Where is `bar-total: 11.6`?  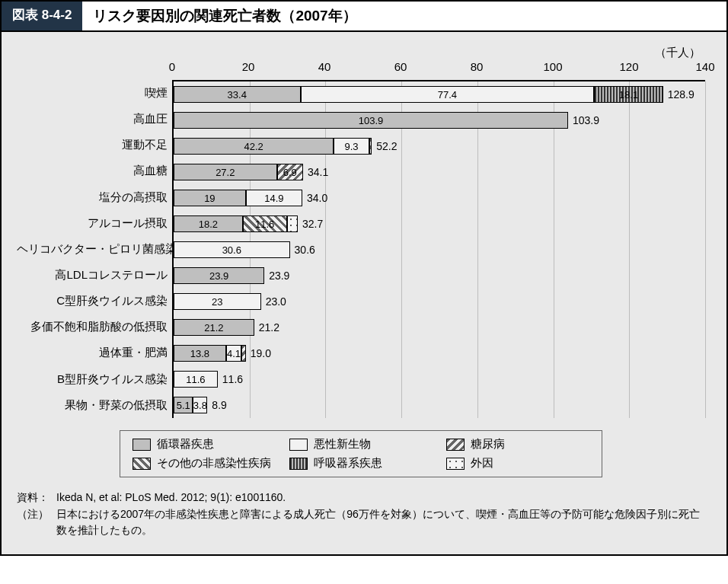 bar-total: 11.6 is located at coordinates (233, 379).